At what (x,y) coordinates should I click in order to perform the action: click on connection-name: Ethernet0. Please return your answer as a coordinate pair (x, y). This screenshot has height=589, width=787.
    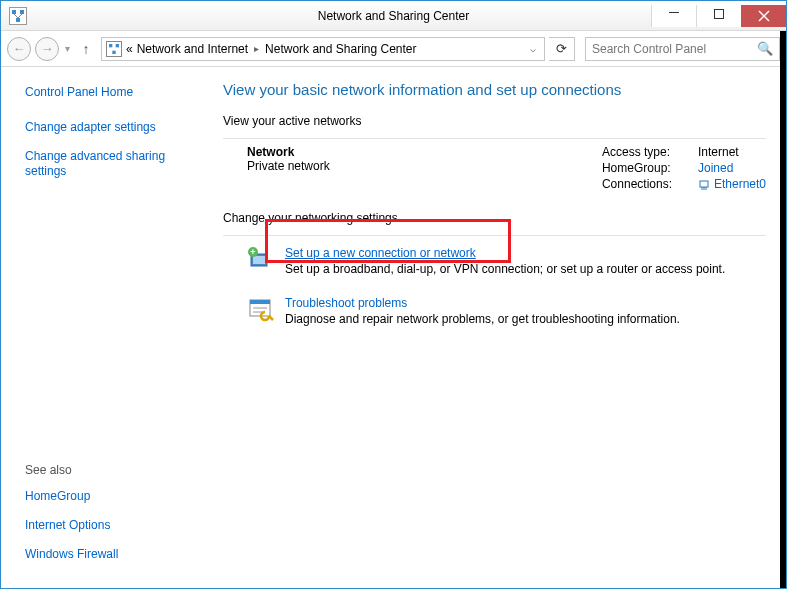
    Looking at the image, I should click on (740, 184).